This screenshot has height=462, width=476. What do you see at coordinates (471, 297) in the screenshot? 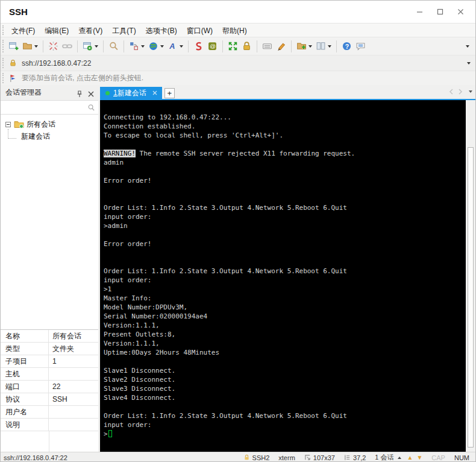
I see `scrollbar-thumb` at bounding box center [471, 297].